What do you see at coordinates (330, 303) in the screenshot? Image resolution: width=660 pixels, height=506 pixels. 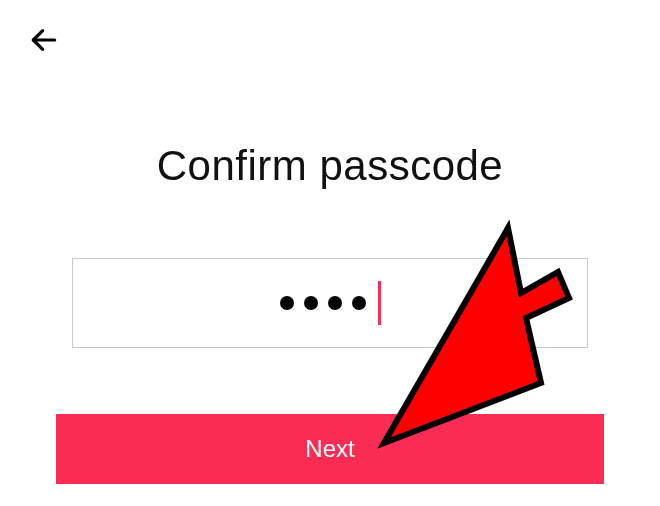 I see `passcode-dots` at bounding box center [330, 303].